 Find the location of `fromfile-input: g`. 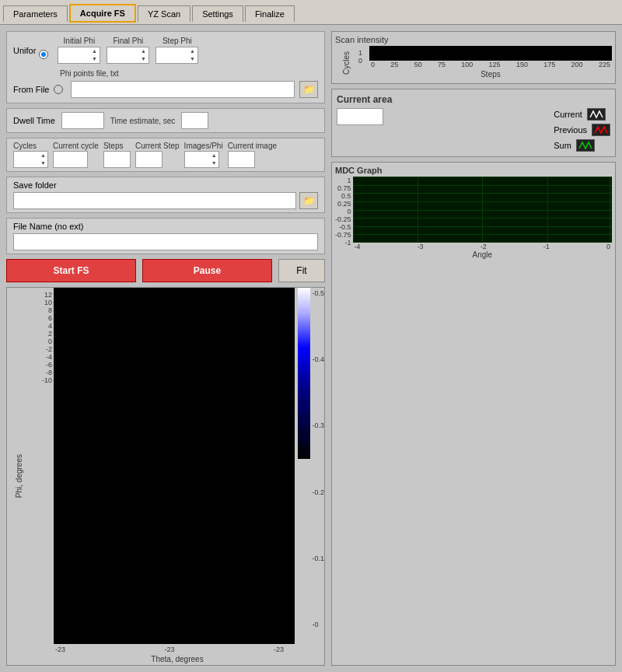

fromfile-input: g is located at coordinates (183, 89).